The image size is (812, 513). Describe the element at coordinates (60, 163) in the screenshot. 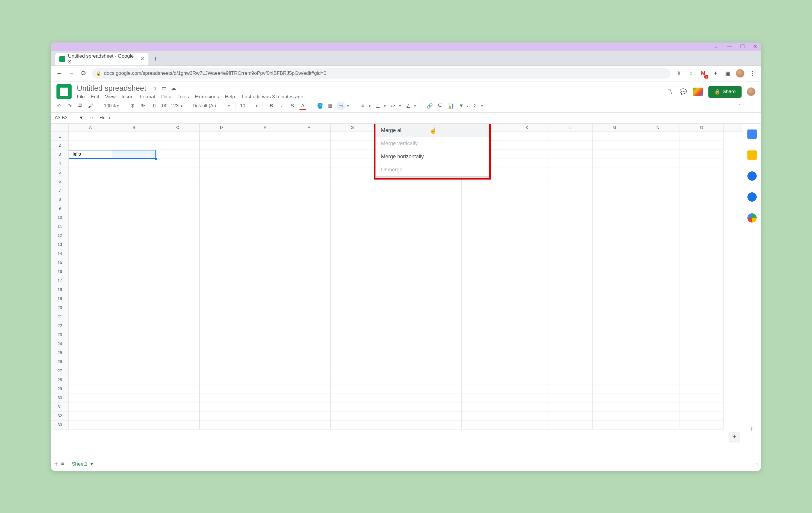

I see `row-header: 4` at that location.